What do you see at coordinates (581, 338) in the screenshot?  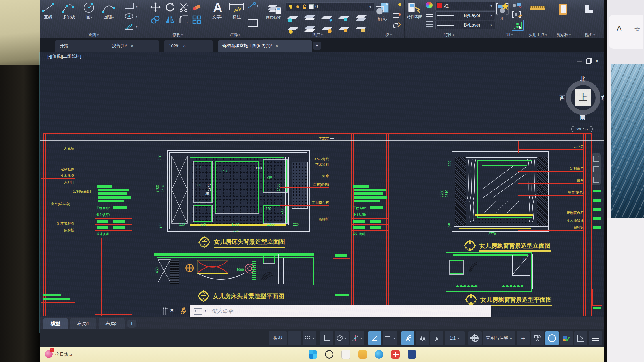 I see `clean-screen-button` at bounding box center [581, 338].